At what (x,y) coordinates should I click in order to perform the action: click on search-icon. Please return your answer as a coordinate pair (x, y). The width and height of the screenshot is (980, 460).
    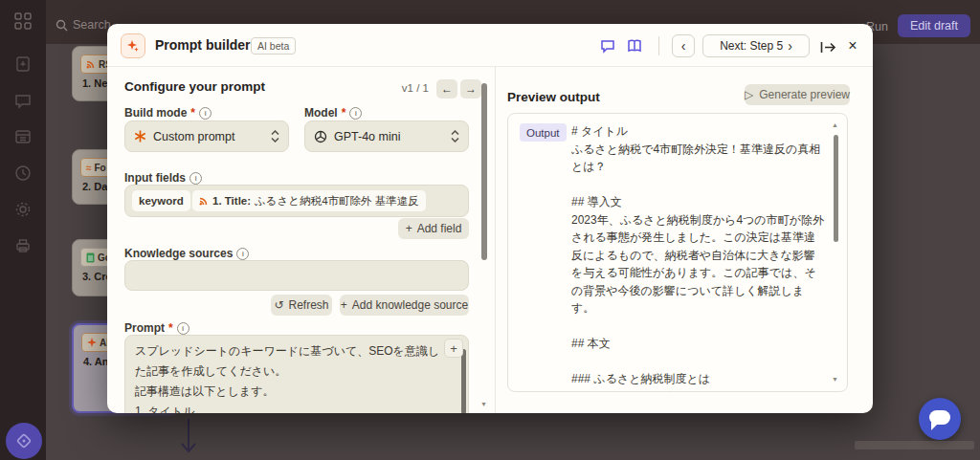
    Looking at the image, I should click on (61, 27).